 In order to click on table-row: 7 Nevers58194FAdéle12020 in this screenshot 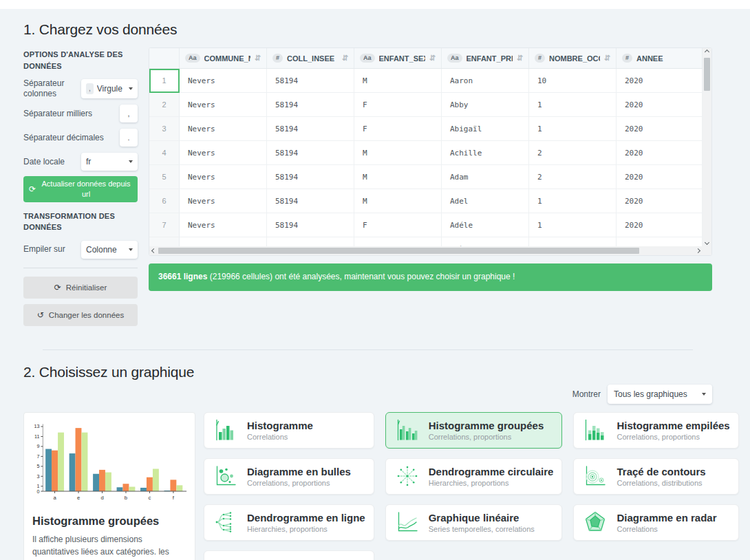, I will do `click(426, 226)`.